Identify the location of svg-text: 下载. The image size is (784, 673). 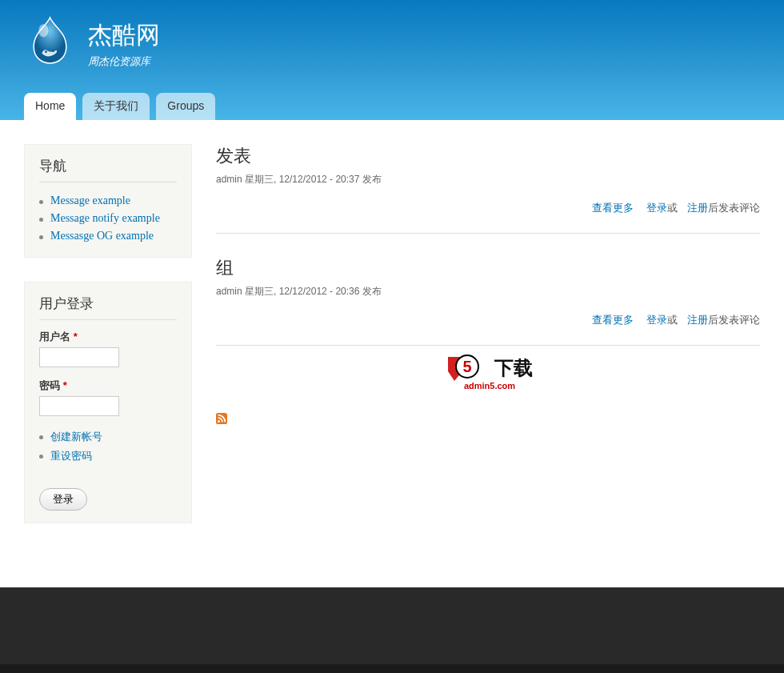
(514, 368).